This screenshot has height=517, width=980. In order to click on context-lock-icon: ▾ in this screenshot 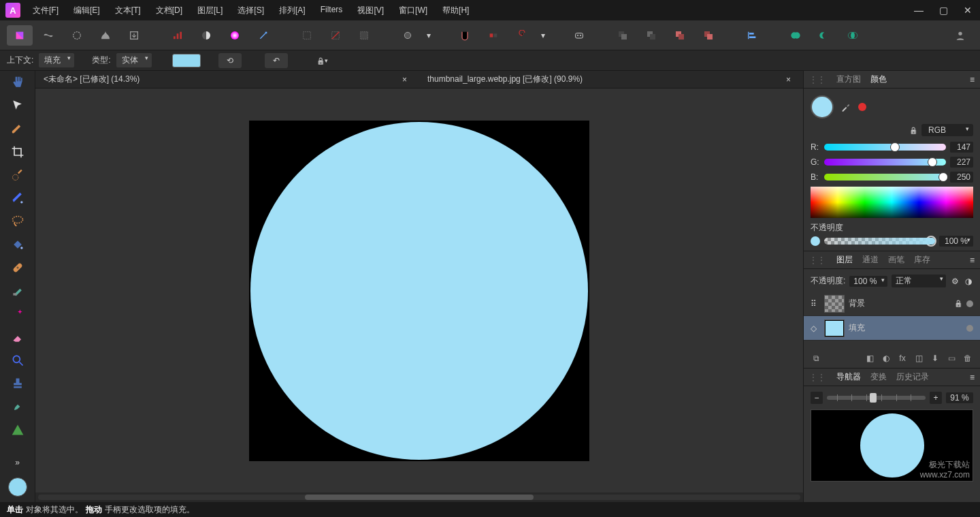, I will do `click(323, 61)`.